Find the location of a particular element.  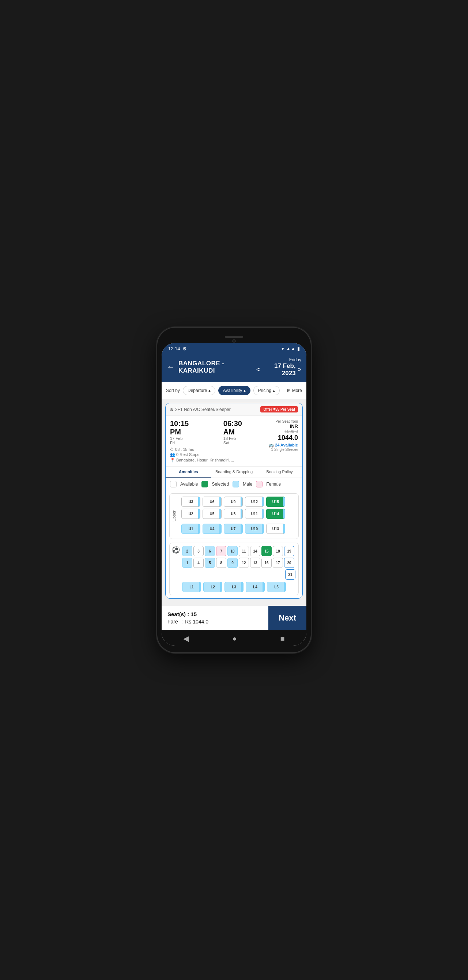

seat-U12: U12 is located at coordinates (255, 501).